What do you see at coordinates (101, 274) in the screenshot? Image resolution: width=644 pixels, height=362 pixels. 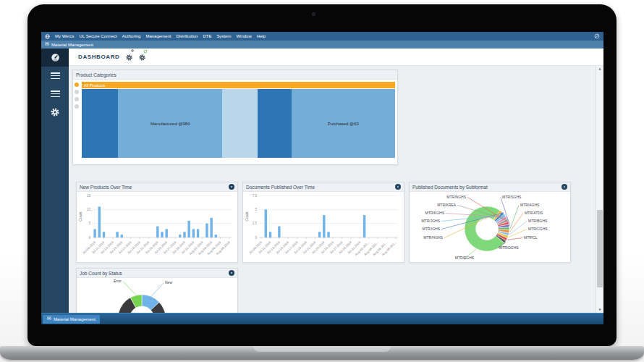 I see `panel-title: Job Count by Status` at bounding box center [101, 274].